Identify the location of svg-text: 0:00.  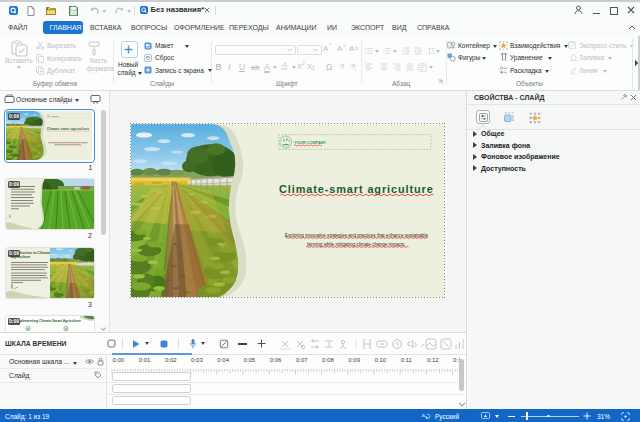
(119, 360).